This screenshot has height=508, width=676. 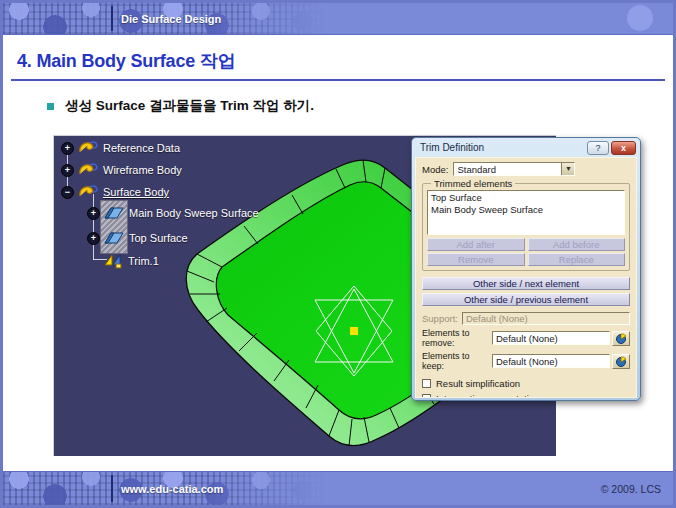 I want to click on tree-item-label: Reference Data, so click(x=142, y=148).